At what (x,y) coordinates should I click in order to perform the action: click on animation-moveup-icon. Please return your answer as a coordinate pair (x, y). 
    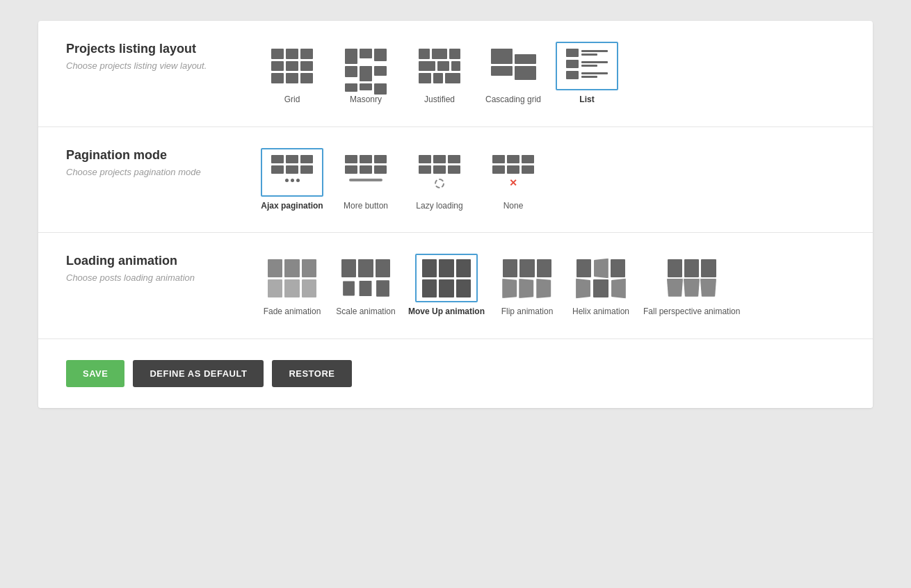
    Looking at the image, I should click on (446, 278).